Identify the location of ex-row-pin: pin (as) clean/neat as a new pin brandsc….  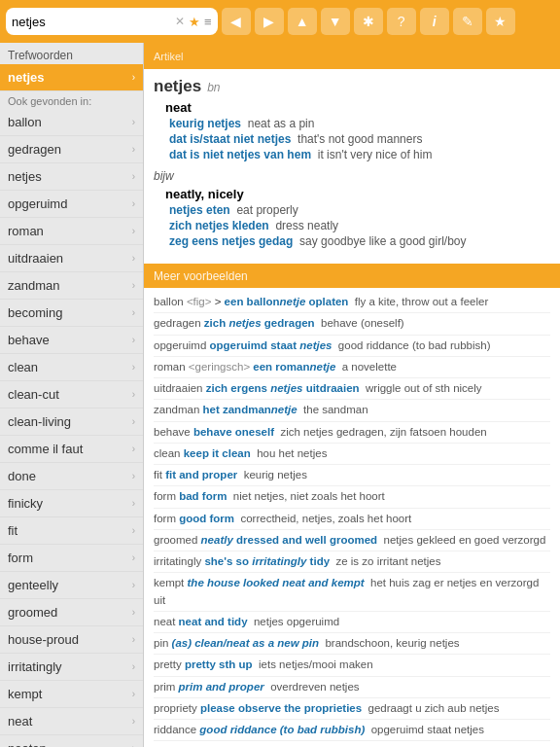
(352, 644).